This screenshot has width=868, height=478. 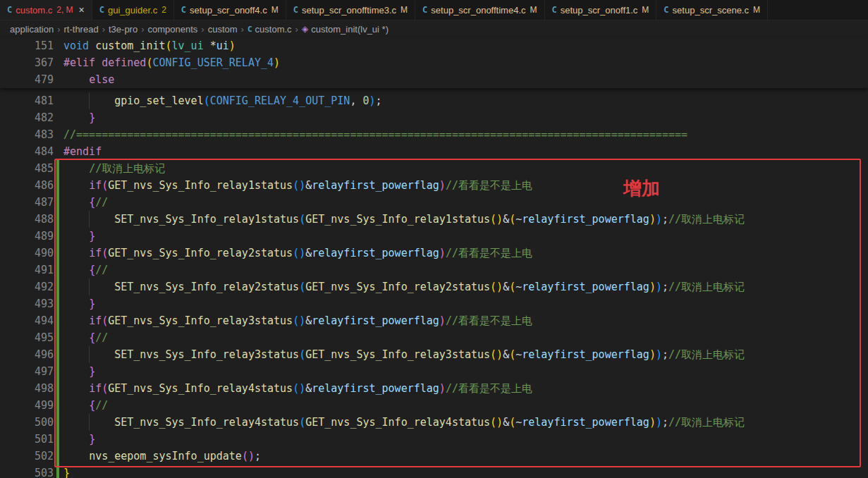 I want to click on line-number: 493, so click(x=27, y=304).